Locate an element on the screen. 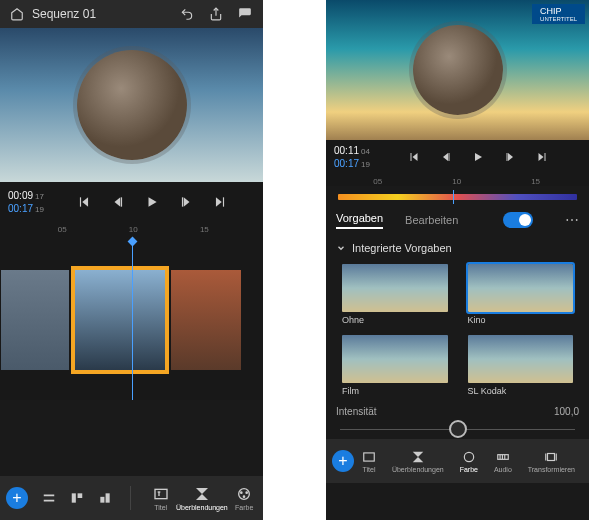  title-icon is located at coordinates (161, 494).